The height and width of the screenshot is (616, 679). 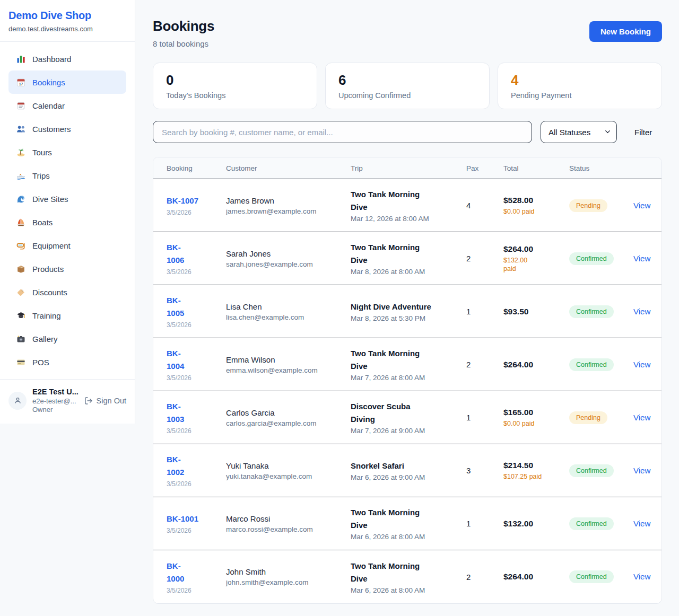 What do you see at coordinates (67, 82) in the screenshot?
I see `sidebar-item-bookings: 17 Bookings` at bounding box center [67, 82].